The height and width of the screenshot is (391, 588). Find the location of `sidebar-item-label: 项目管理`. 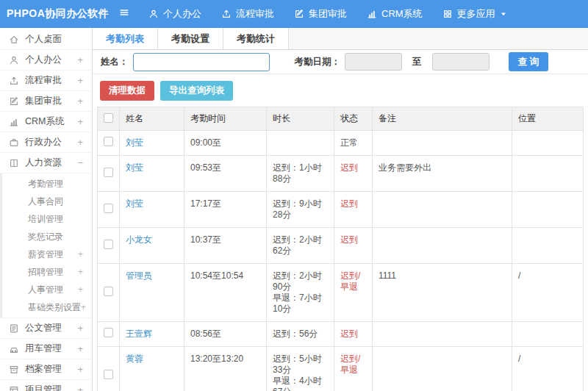

sidebar-item-label: 项目管理 is located at coordinates (51, 387).